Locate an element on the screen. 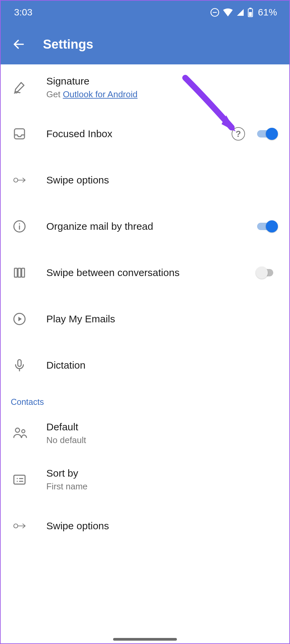  status-icons: 61% is located at coordinates (244, 12).